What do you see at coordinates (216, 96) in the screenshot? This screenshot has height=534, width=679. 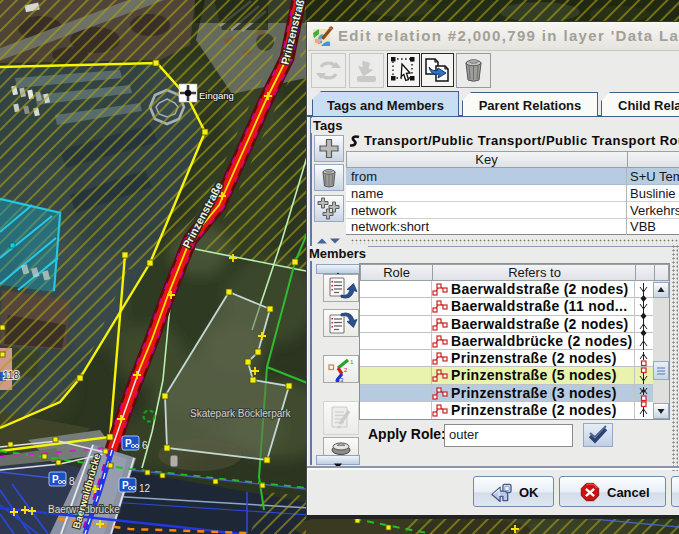 I see `svg-text: Eingang` at bounding box center [216, 96].